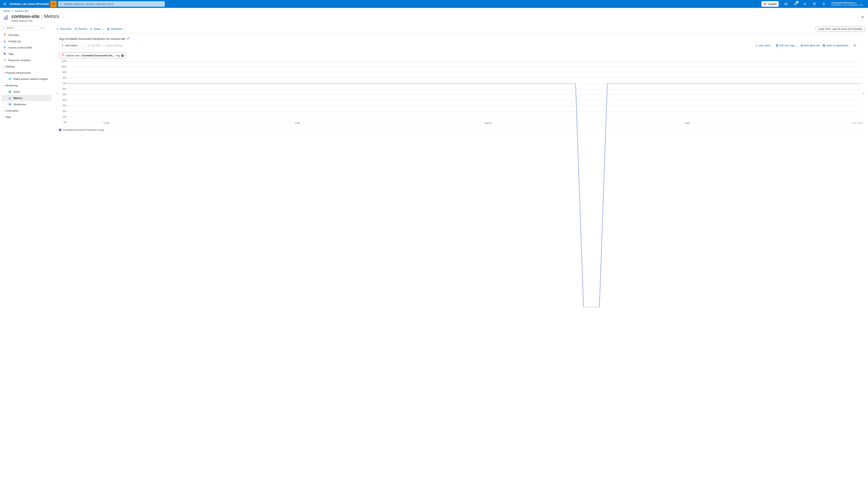 This screenshot has height=482, width=868. What do you see at coordinates (11, 54) in the screenshot?
I see `sidebar-item-label: Tags` at bounding box center [11, 54].